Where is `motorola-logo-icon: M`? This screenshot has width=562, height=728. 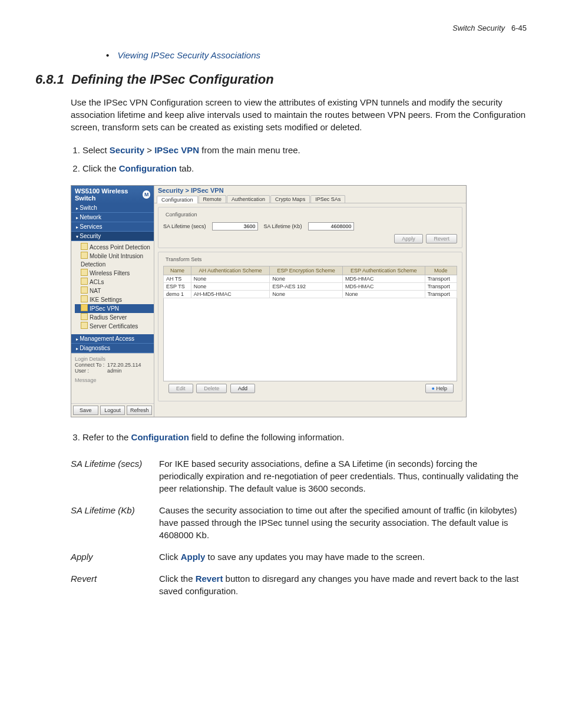
motorola-logo-icon: M is located at coordinates (146, 195).